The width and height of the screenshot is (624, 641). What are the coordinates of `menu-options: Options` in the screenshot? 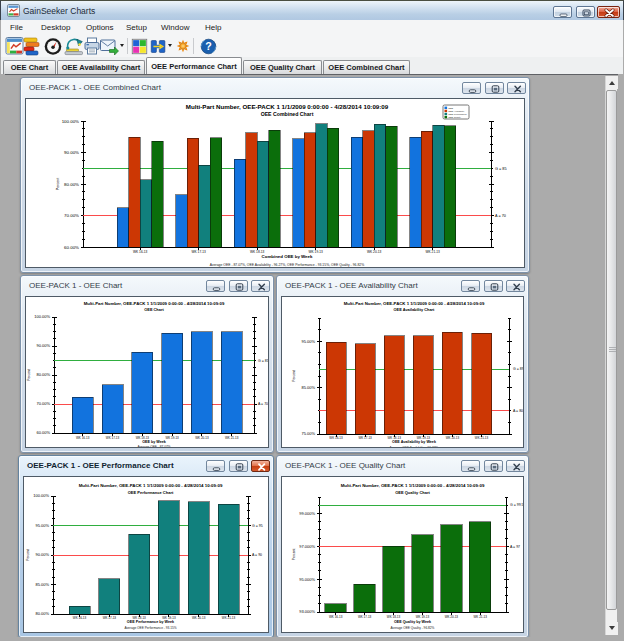 It's located at (100, 28).